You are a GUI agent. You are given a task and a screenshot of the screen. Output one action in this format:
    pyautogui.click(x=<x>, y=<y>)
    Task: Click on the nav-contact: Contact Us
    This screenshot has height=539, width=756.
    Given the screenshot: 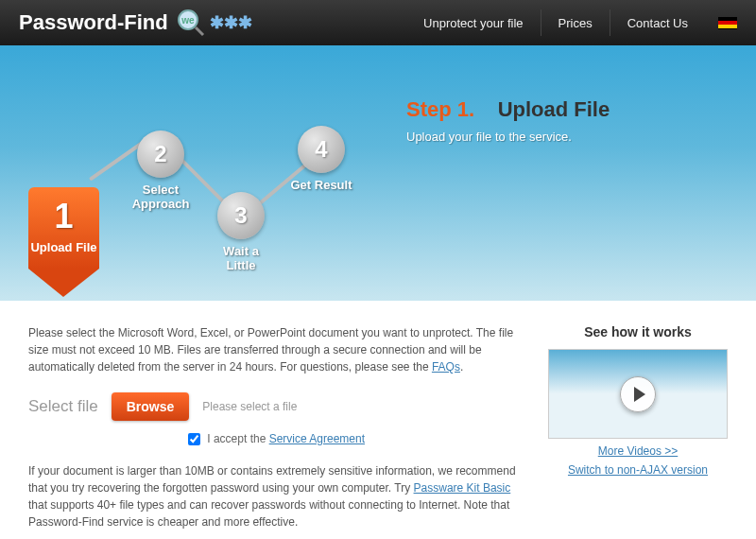 What is the action you would take?
    pyautogui.click(x=658, y=23)
    